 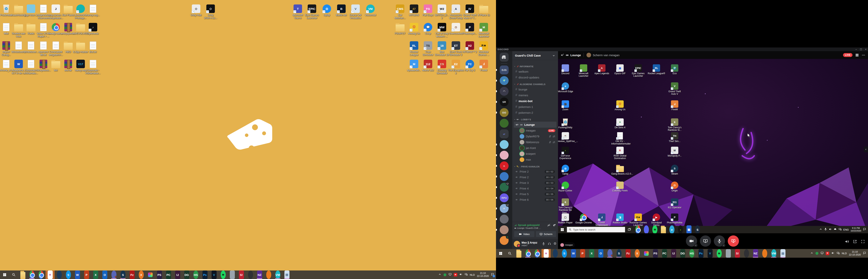 I want to click on tray-avira-icon: ☂, so click(x=456, y=275).